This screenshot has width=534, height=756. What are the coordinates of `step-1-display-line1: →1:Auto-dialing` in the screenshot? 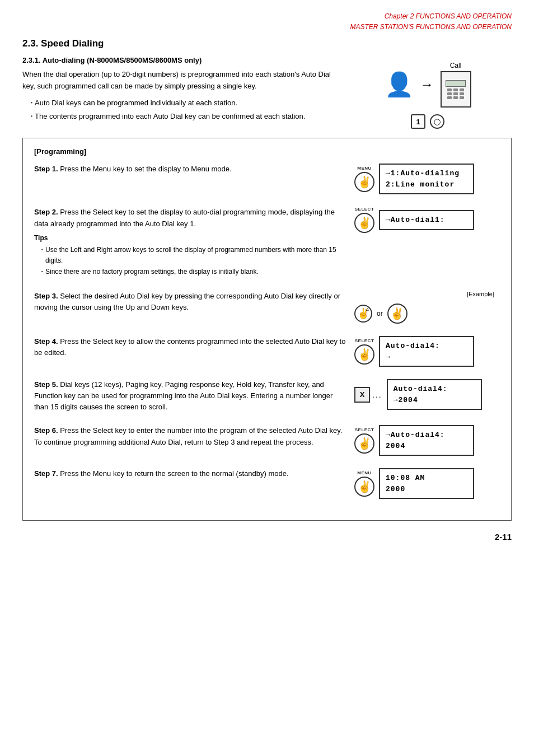 It's located at (427, 174).